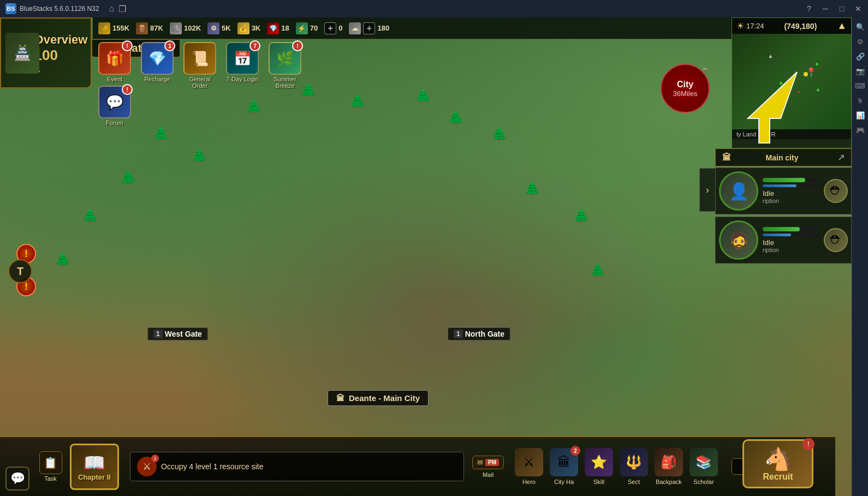 This screenshot has height=496, width=868. Describe the element at coordinates (791, 186) in the screenshot. I see `general-hp-bar-1b` at that location.